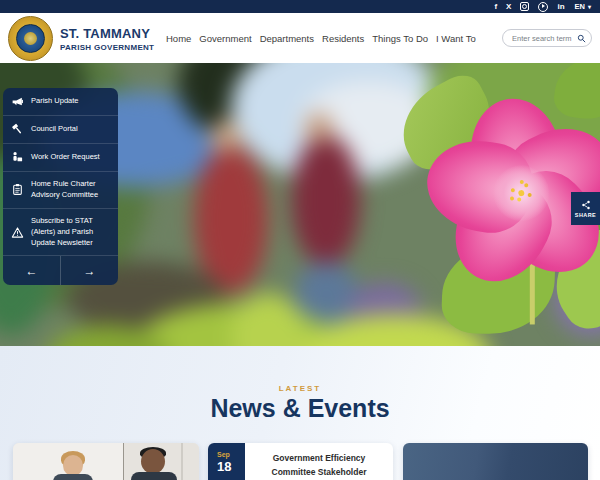 The height and width of the screenshot is (480, 600). I want to click on event-title: Government Efficiency Committee Stakehol…, so click(319, 462).